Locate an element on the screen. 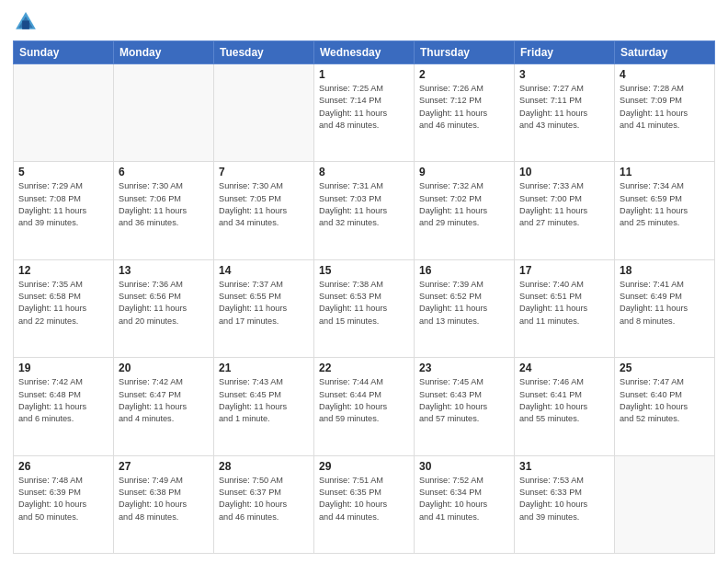 The height and width of the screenshot is (563, 728). day-cell: 19Sunrise: 7:42 AMSunset: 6:48 PMDayligh… is located at coordinates (64, 407).